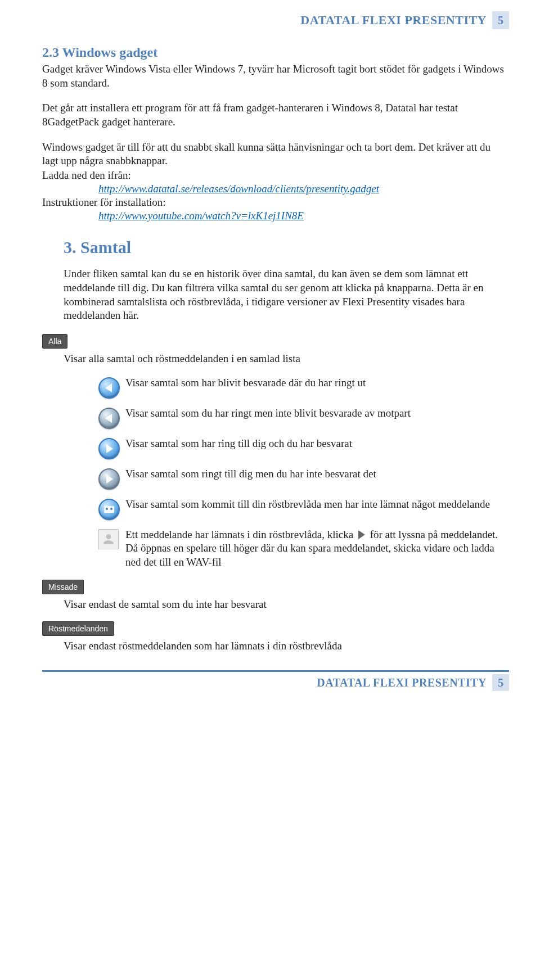 This screenshot has height=980, width=540. What do you see at coordinates (276, 20) in the screenshot?
I see `header-bar: DATATAL FLEXI PRESENTITY 5` at bounding box center [276, 20].